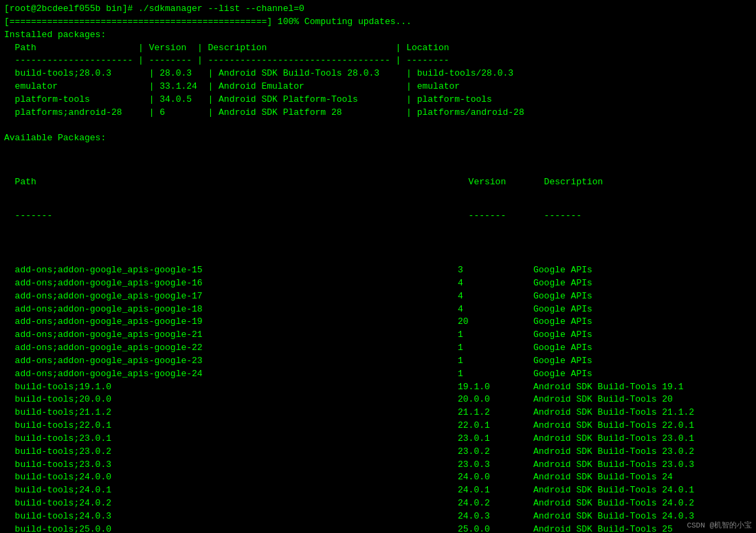  I want to click on available-row-11: build-tools;21.1.221.1.2Android SDK Buil…, so click(378, 413).